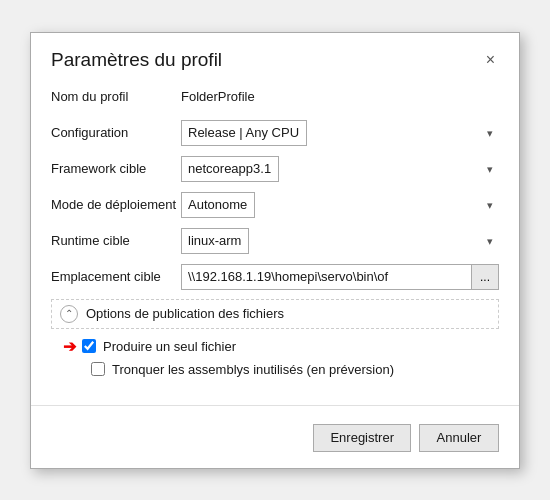 Image resolution: width=550 pixels, height=500 pixels. What do you see at coordinates (275, 314) in the screenshot?
I see `publish-options-section: ⌃ Options de publication des fichiers` at bounding box center [275, 314].